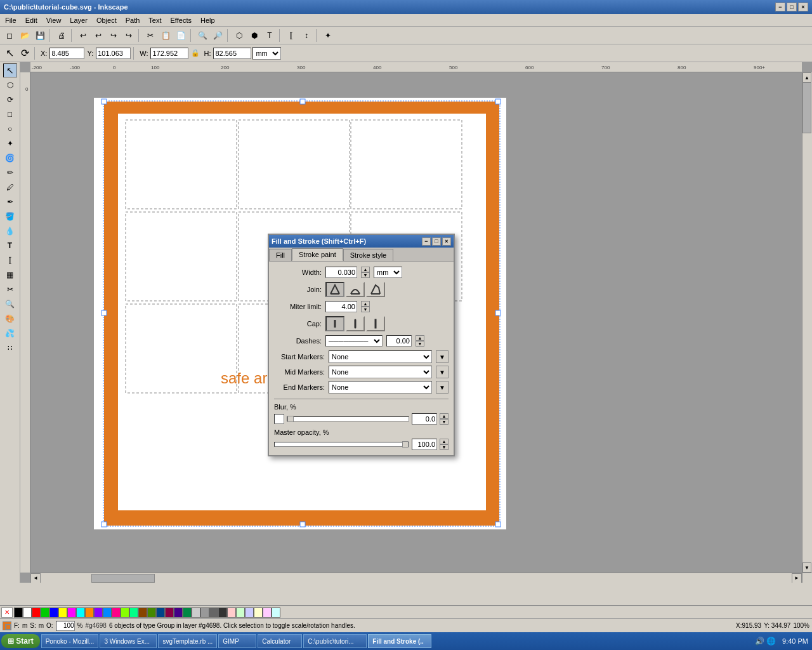  Describe the element at coordinates (155, 20) in the screenshot. I see `menu-text: Text` at that location.